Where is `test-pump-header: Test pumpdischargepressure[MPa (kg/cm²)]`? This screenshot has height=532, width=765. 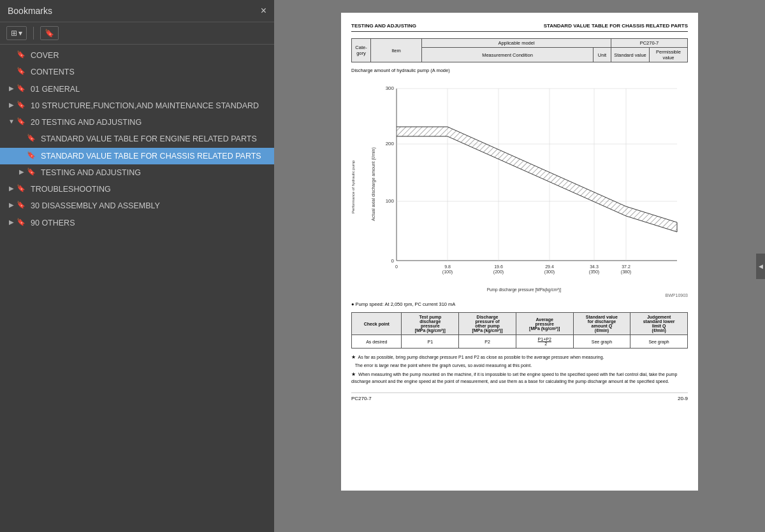 test-pump-header: Test pumpdischargepressure[MPa (kg/cm²)] is located at coordinates (430, 324).